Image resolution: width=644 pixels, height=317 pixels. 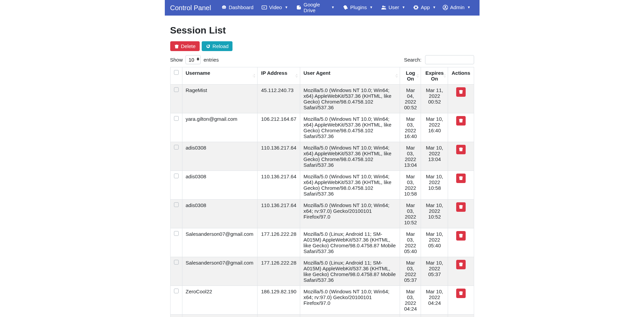 What do you see at coordinates (220, 185) in the screenshot?
I see `cell-username: adis0308` at bounding box center [220, 185].